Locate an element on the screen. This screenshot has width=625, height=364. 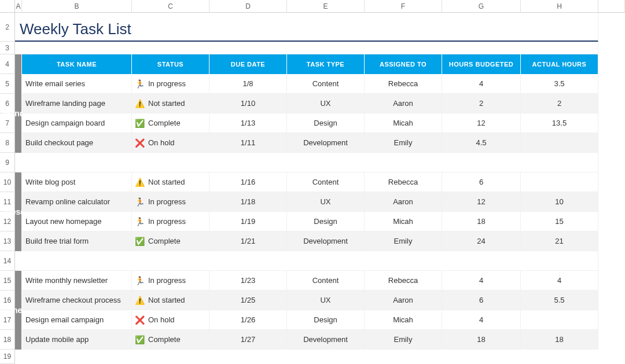
actual-hours-cell: 5.5 is located at coordinates (560, 300).